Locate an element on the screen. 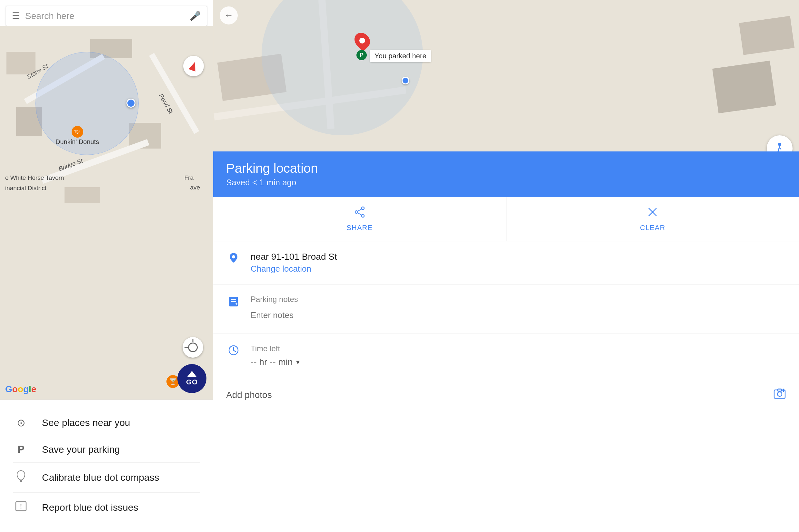 The image size is (799, 532). p-icon: P is located at coordinates (362, 55).